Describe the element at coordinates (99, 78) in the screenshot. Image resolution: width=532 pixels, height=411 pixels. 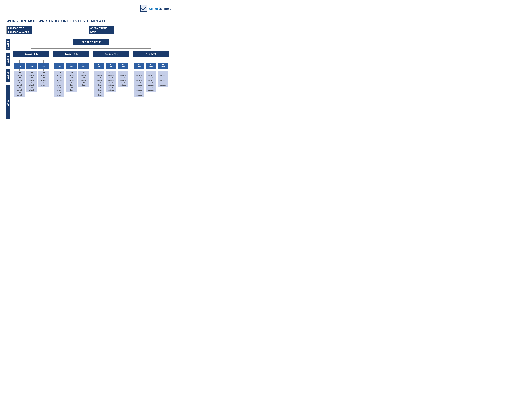
I see `task-3-1-col: 3.1Task 3.1.1Subtask3.1.2Subtask3.1.3Sub…` at that location.